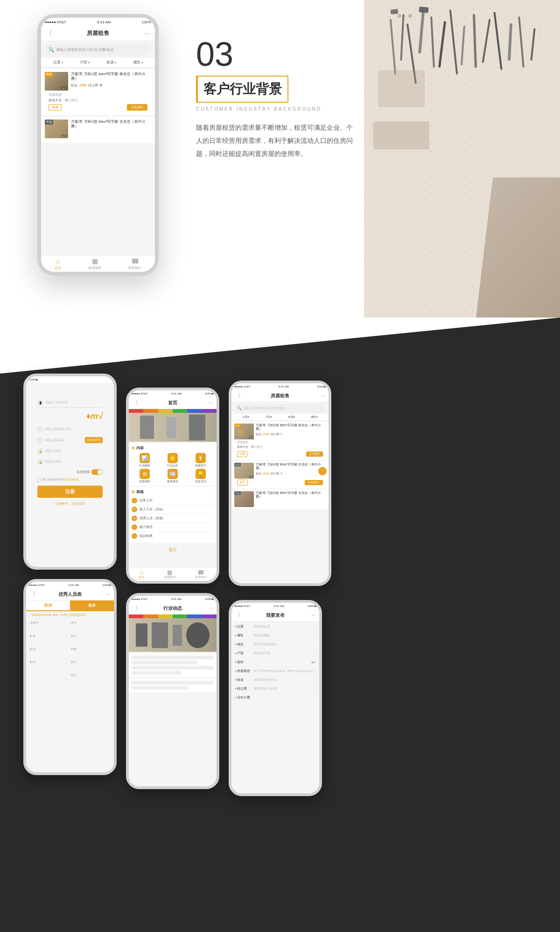 The image size is (560, 932). I want to click on hnav-manual-label: 使用说明, so click(170, 577).